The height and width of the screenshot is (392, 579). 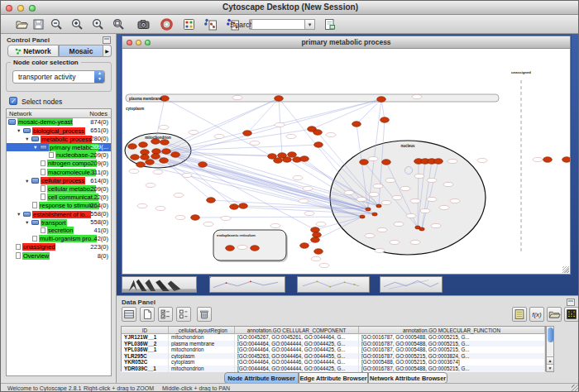 What do you see at coordinates (59, 198) in the screenshot?
I see `tree-row: cell communicat...22(0)` at bounding box center [59, 198].